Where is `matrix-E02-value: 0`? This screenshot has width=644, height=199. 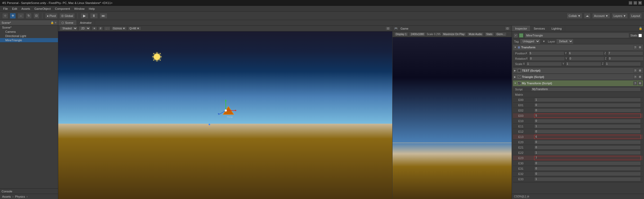 matrix-E02-value: 0 is located at coordinates (588, 110).